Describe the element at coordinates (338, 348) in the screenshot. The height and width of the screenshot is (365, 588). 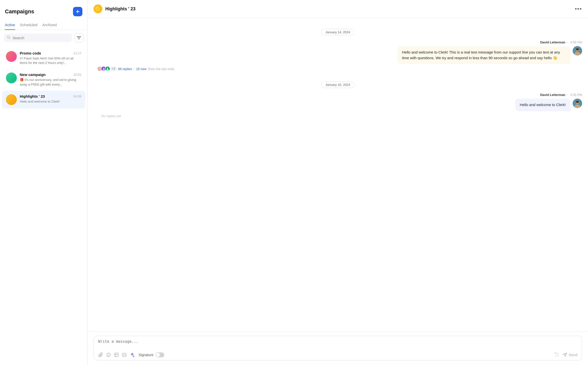
I see `compose-area: Signature Send` at that location.